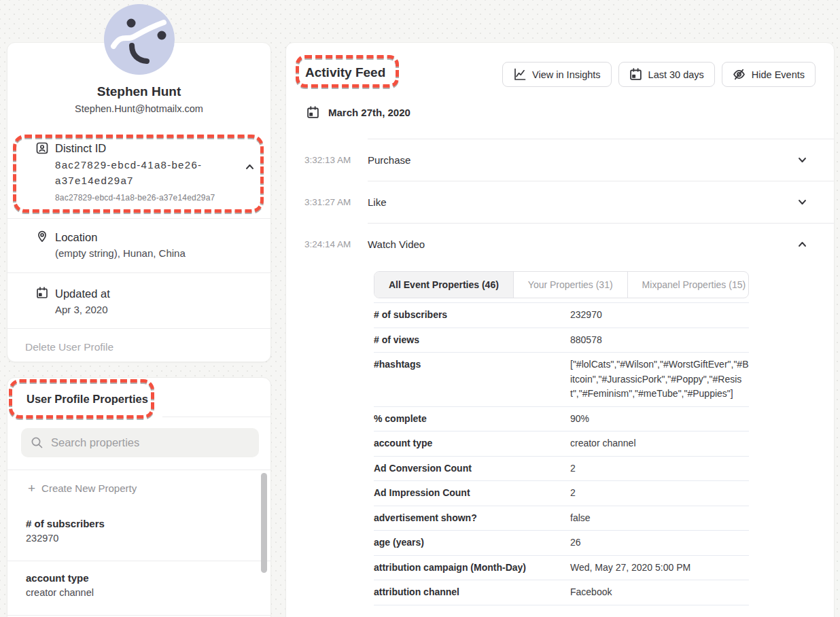 Image resolution: width=840 pixels, height=617 pixels. Describe the element at coordinates (560, 160) in the screenshot. I see `event-row: 3:32:13 AM Purchase` at that location.